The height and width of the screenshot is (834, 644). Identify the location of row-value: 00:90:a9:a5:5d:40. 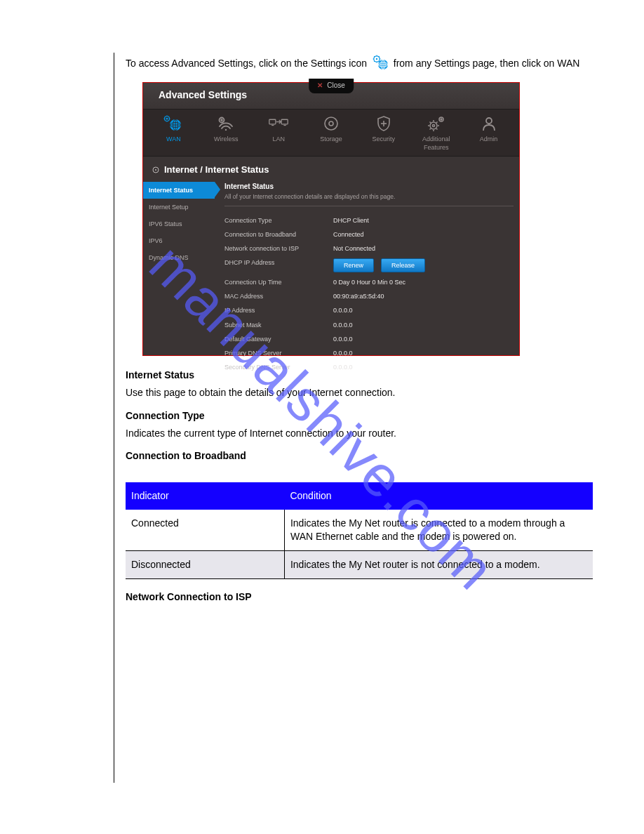
(424, 296).